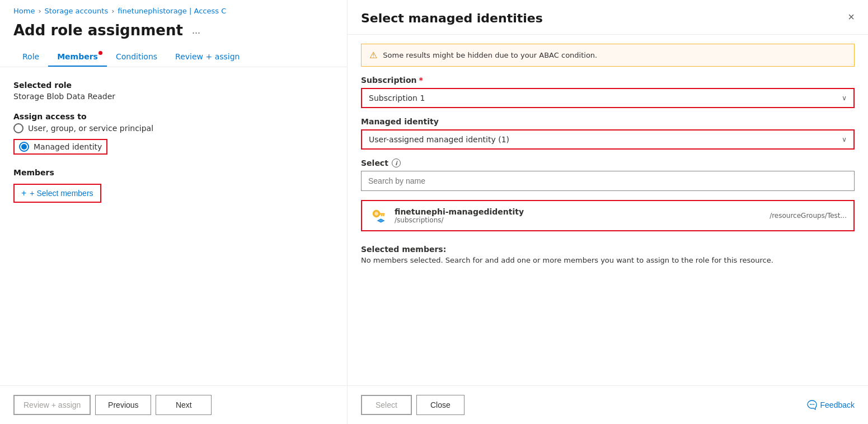  What do you see at coordinates (490, 55) in the screenshot?
I see `warning-text: Some results might be hidden due to your…` at bounding box center [490, 55].